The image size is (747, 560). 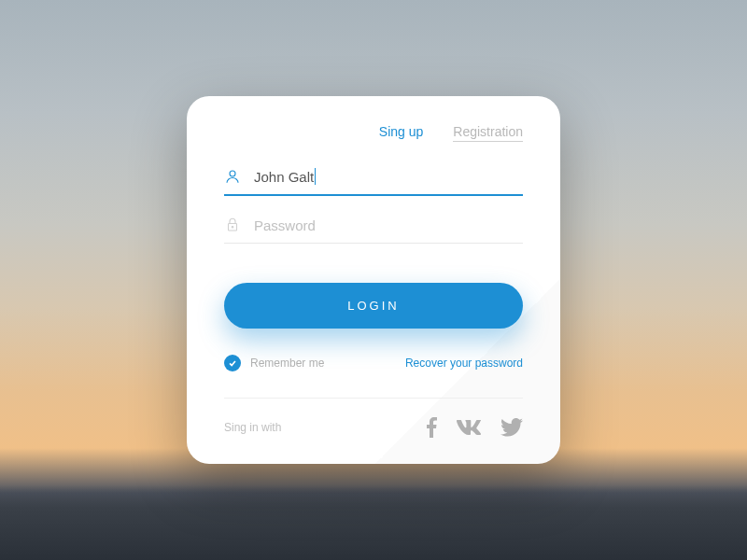 What do you see at coordinates (374, 363) in the screenshot?
I see `options-row: Remember me Recover your password` at bounding box center [374, 363].